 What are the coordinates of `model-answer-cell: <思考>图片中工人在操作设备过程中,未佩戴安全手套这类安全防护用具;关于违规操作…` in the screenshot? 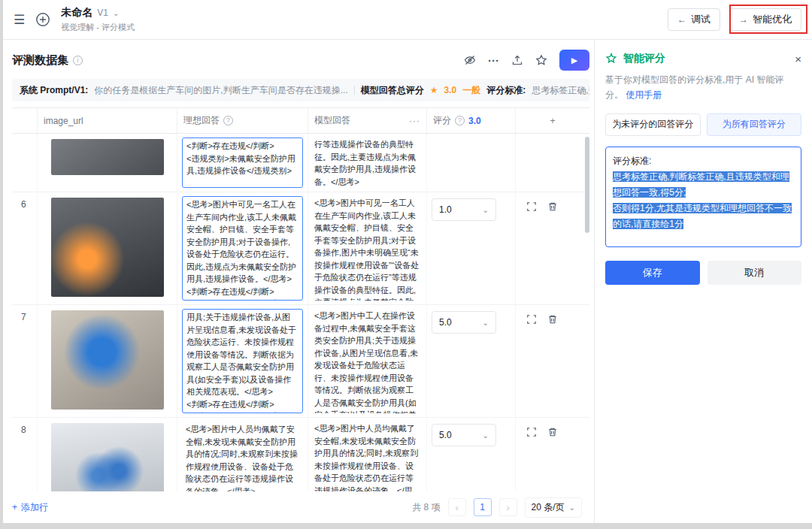 It's located at (368, 361).